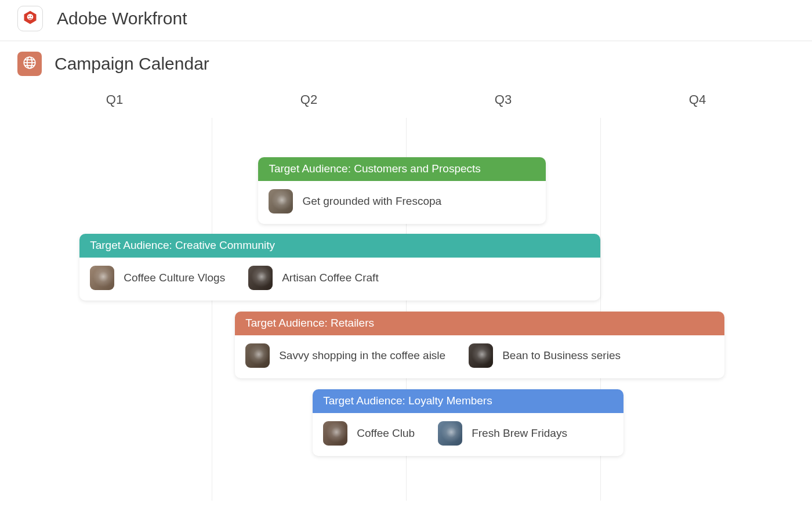 The image size is (812, 514). What do you see at coordinates (309, 103) in the screenshot?
I see `quarter-label-q2: Q2` at bounding box center [309, 103].